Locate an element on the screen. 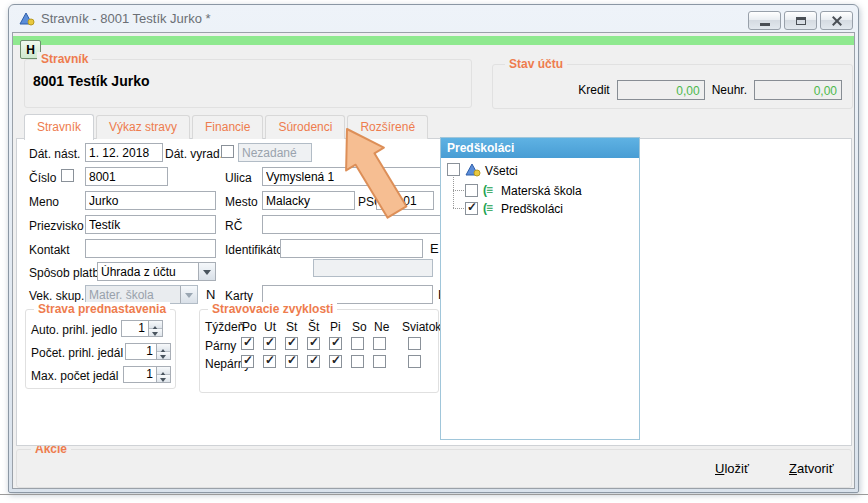  dat-nast-input is located at coordinates (124, 152).